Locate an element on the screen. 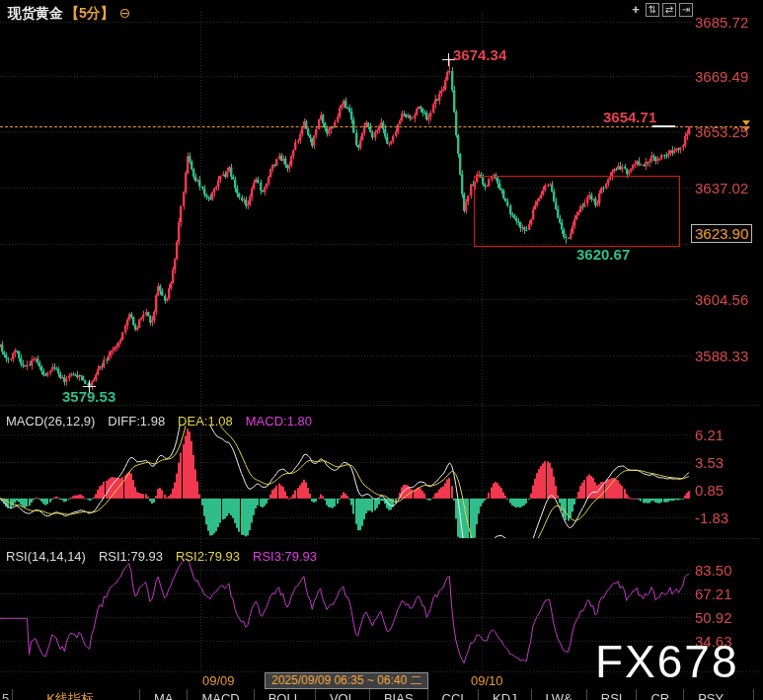 This screenshot has height=700, width=763. x-axis-tick-0909: 09/09 is located at coordinates (219, 681).